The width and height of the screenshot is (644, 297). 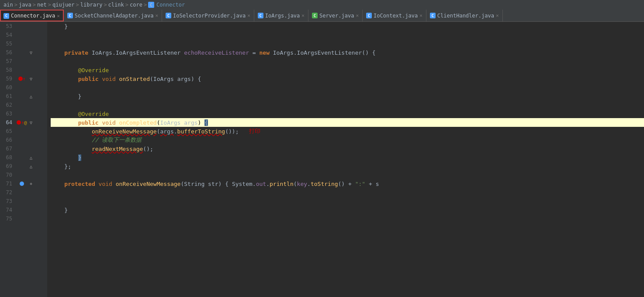 What do you see at coordinates (8, 44) in the screenshot?
I see `line-num-55: 55` at bounding box center [8, 44].